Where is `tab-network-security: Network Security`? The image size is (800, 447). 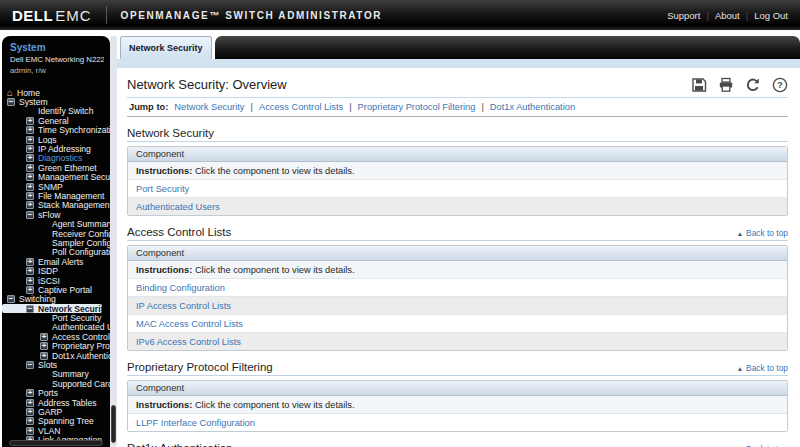
tab-network-security: Network Security is located at coordinates (166, 48).